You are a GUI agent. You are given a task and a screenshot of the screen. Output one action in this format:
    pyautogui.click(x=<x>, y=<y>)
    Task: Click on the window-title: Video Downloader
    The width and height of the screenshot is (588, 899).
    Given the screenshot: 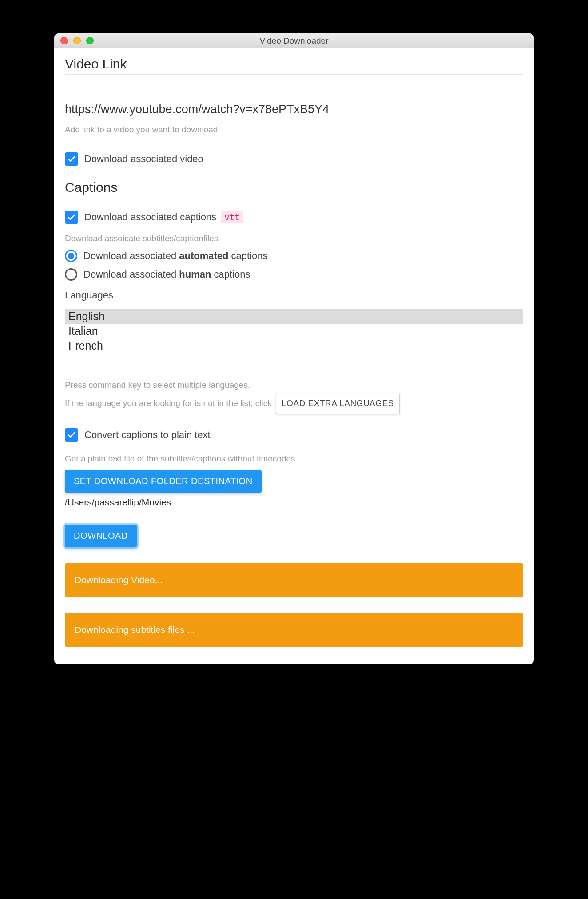 What is the action you would take?
    pyautogui.click(x=294, y=41)
    